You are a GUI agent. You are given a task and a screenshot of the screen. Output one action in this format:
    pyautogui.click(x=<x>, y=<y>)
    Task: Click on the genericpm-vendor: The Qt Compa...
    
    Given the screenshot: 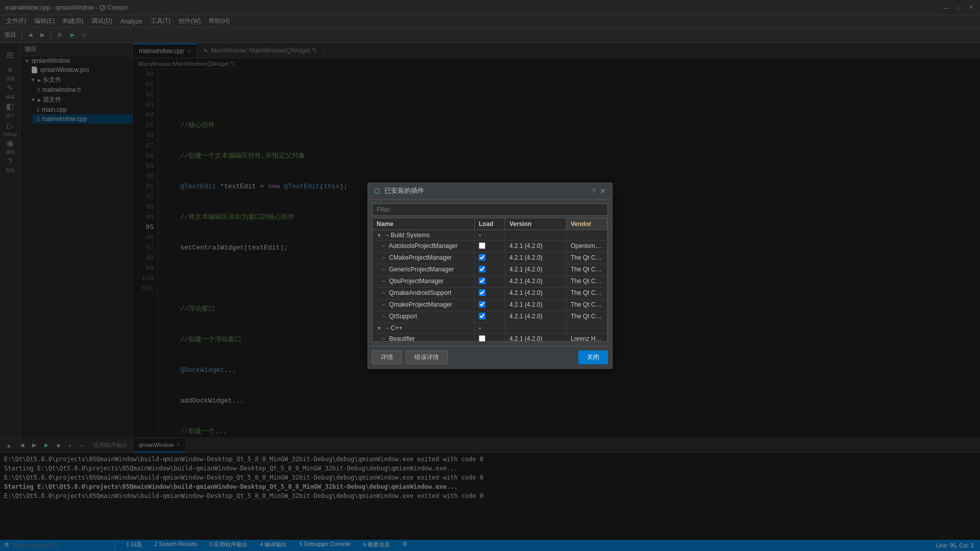 What is the action you would take?
    pyautogui.click(x=587, y=270)
    